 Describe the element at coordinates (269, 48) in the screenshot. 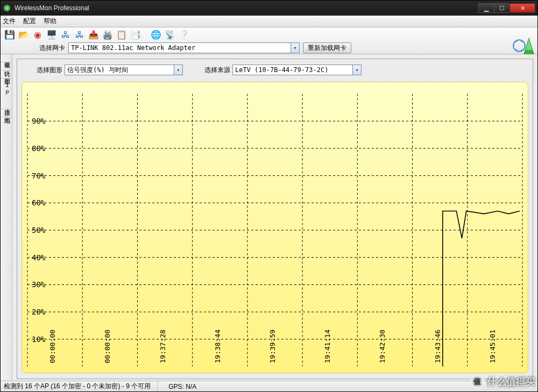

I see `adapter-row: 选择网卡 TP-LINK 802.11ac Network Adapter ▾ …` at that location.